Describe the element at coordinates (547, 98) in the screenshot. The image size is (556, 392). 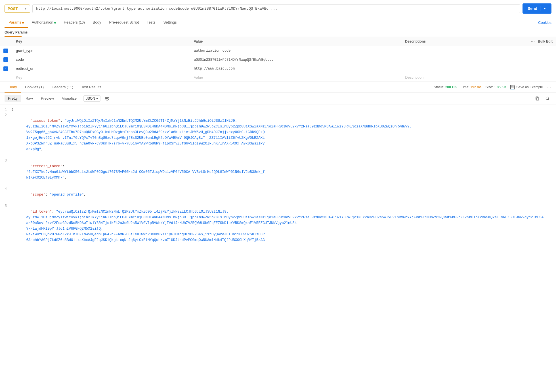
I see `search-button` at that location.